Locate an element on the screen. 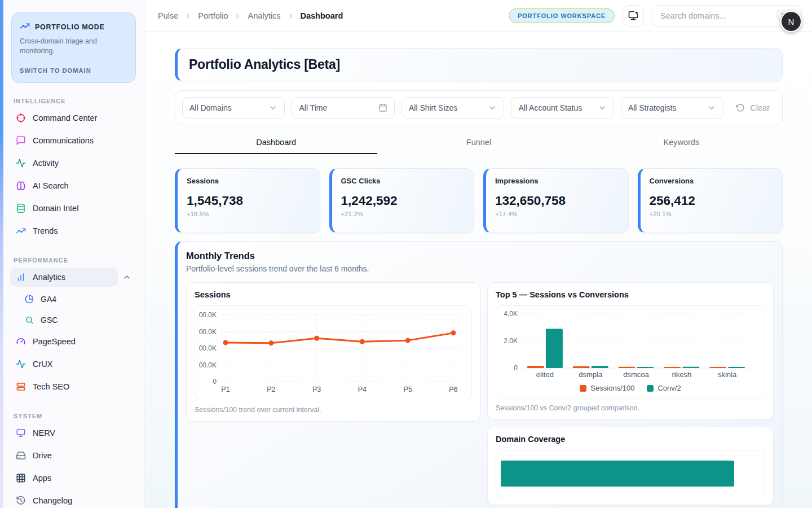 The width and height of the screenshot is (812, 508). chart-legend: Sessions/100Conv/2 is located at coordinates (630, 389).